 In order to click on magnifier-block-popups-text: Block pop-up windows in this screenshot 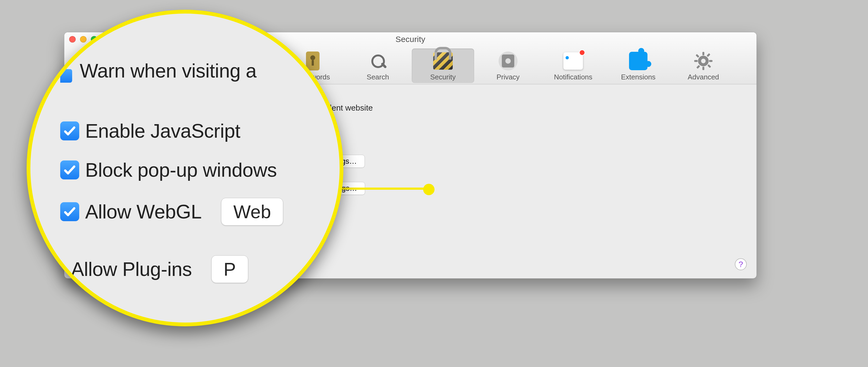, I will do `click(181, 170)`.